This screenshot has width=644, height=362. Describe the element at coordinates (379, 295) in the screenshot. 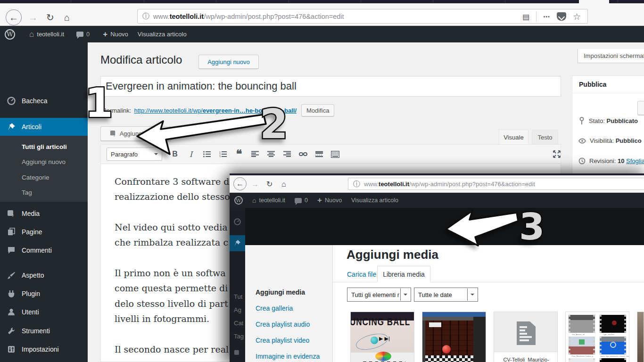

I see `media-type-filter-select: Tutti gli elementi me` at that location.